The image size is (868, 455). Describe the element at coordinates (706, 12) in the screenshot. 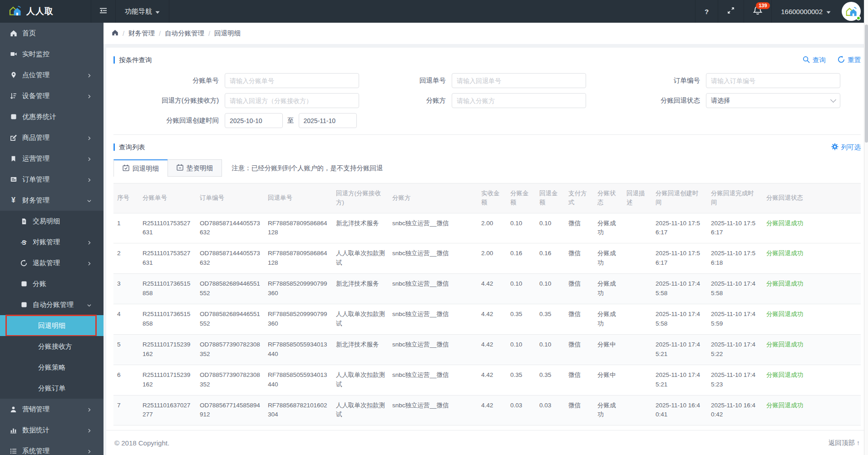

I see `help-icon: ?` at that location.